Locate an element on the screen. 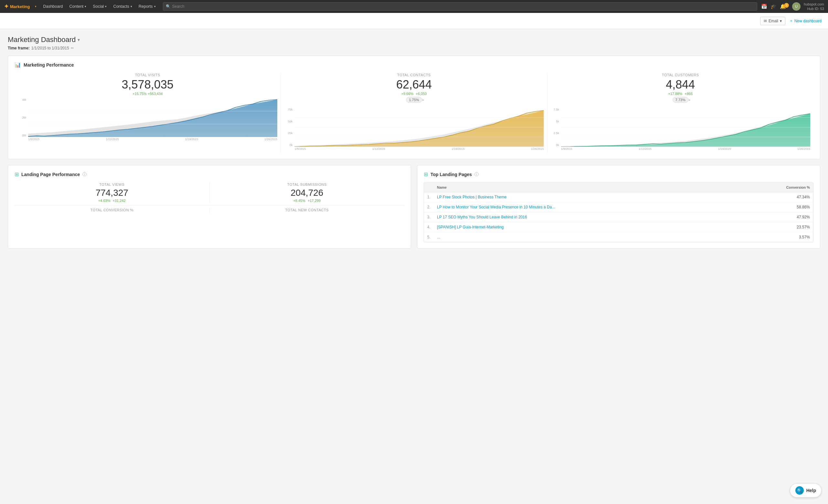 This screenshot has height=504, width=828. metric-label-visits: TOTAL VISITS is located at coordinates (148, 75).